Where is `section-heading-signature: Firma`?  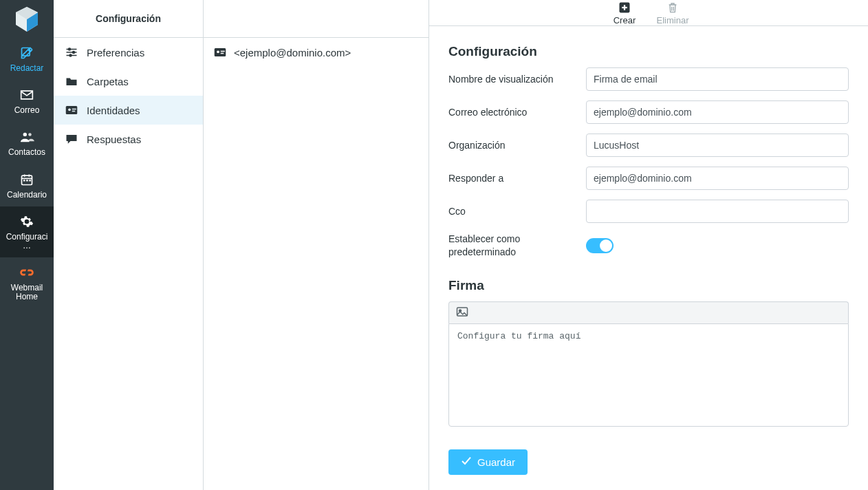 section-heading-signature: Firma is located at coordinates (649, 286).